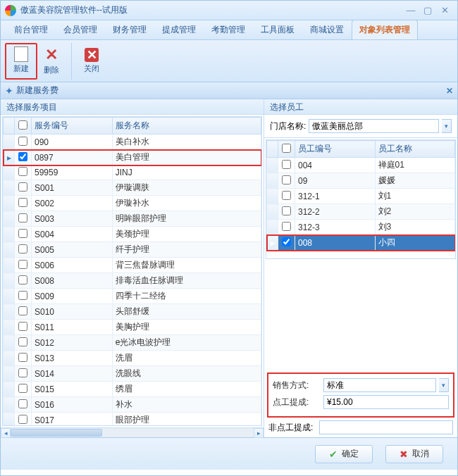 The height and width of the screenshot is (476, 458). Describe the element at coordinates (335, 243) in the screenshot. I see `employee-code-cell: 008` at that location.